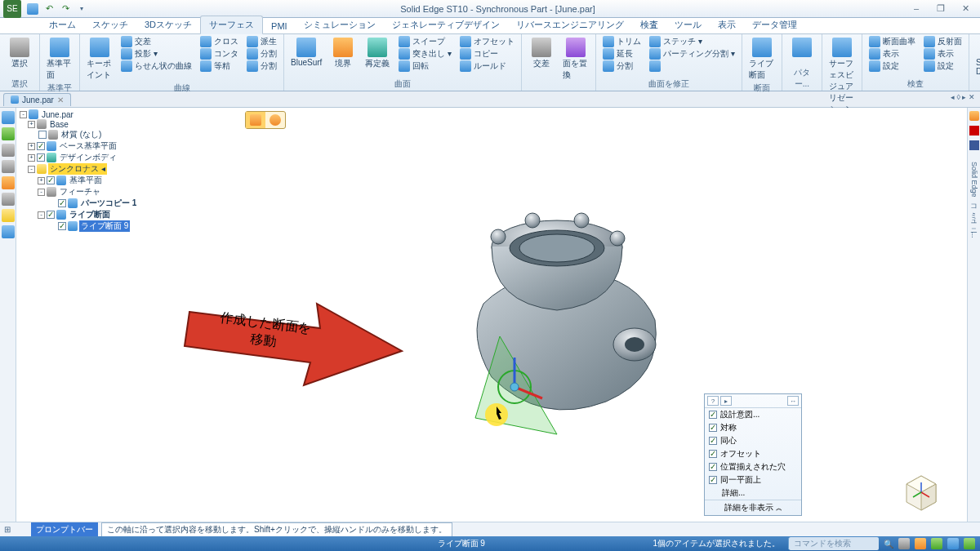  I want to click on application-menu-button: SE, so click(12, 9).